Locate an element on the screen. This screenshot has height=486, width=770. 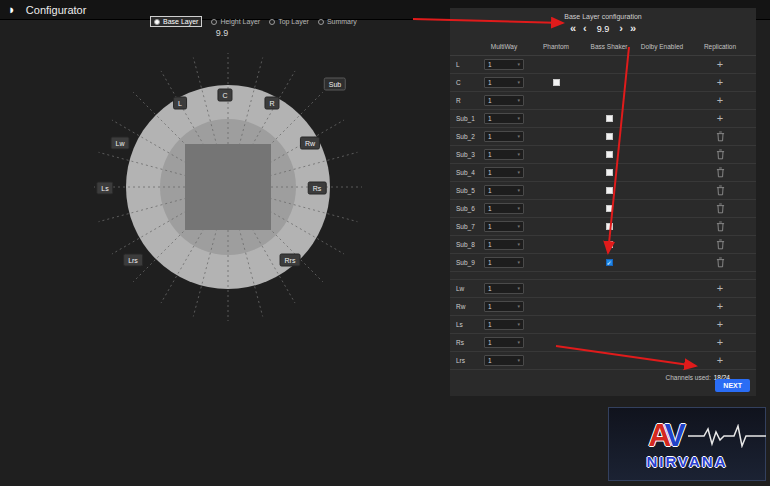
speaker-label-ls: Ls is located at coordinates (104, 188).